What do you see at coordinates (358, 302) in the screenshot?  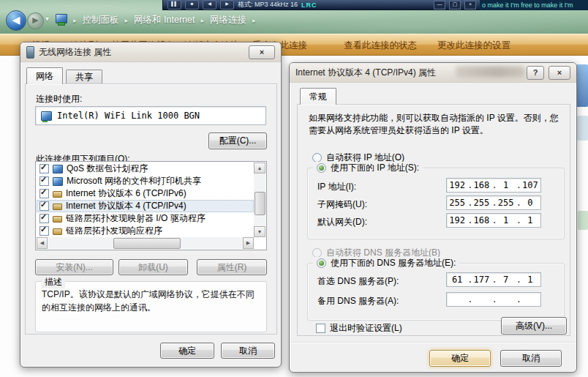 I see `alternate-dns-label: 备用 DNS 服务器(A):` at bounding box center [358, 302].